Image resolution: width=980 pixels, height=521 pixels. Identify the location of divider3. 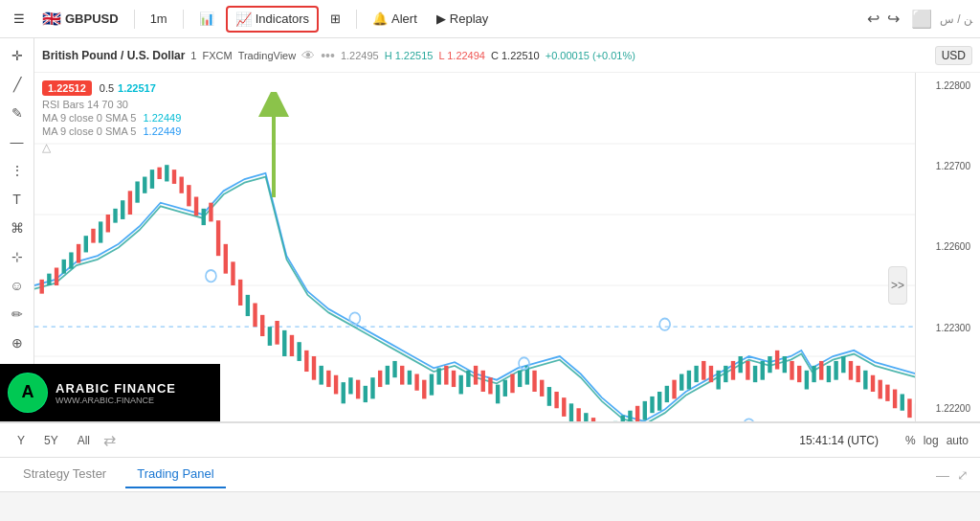
(356, 19).